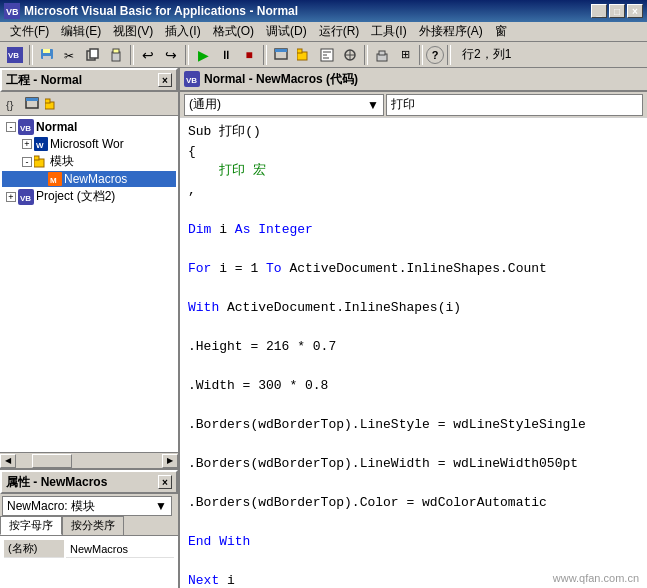  What do you see at coordinates (418, 269) in the screenshot?
I see `code-text-8c: ActiveDocument.InlineShapes.Count` at bounding box center [418, 269].